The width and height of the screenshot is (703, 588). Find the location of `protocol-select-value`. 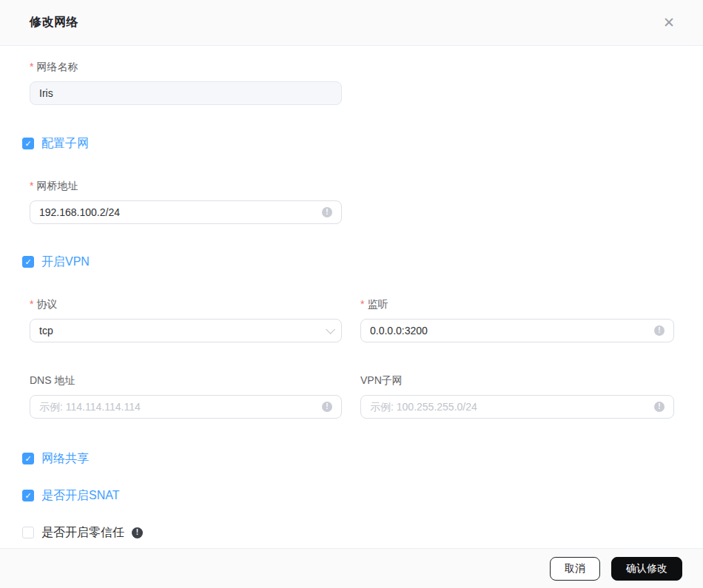

protocol-select-value is located at coordinates (179, 331).